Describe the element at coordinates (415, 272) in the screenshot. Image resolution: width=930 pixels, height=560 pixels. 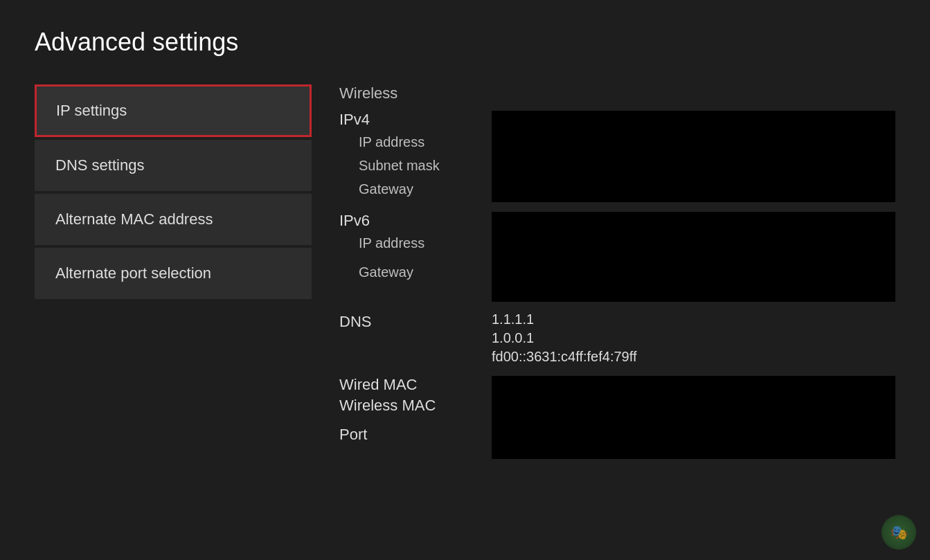
I see `ipv6-gateway-label: Gateway` at that location.